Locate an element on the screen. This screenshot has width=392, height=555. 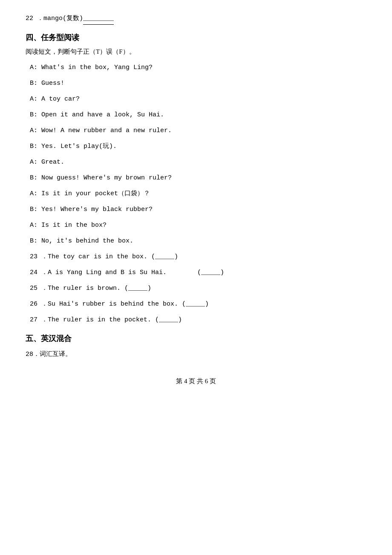
q22-blank: ________ is located at coordinates (98, 19).